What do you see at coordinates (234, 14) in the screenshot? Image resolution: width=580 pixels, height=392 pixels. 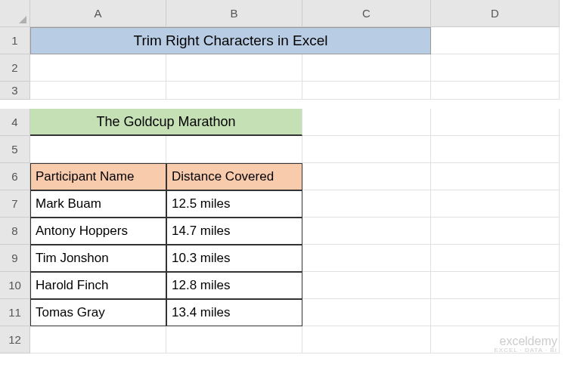 I see `col-header-b: B` at bounding box center [234, 14].